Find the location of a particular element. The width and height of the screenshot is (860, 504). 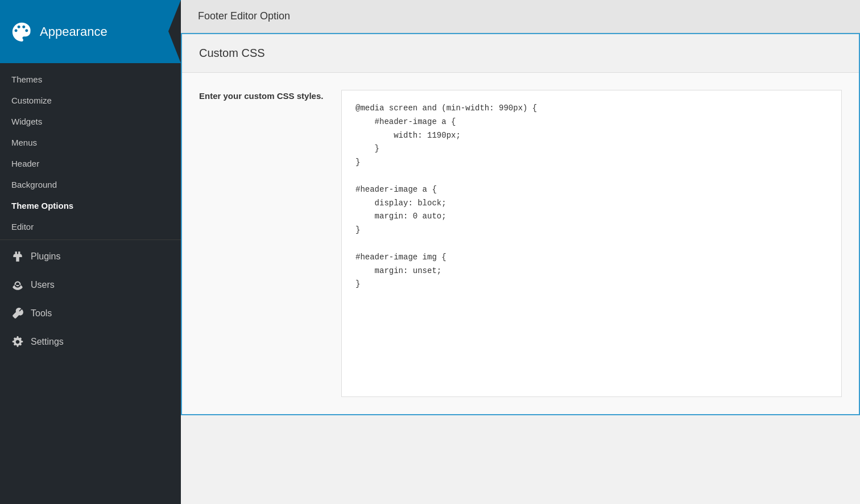

settings-icon is located at coordinates (18, 342).